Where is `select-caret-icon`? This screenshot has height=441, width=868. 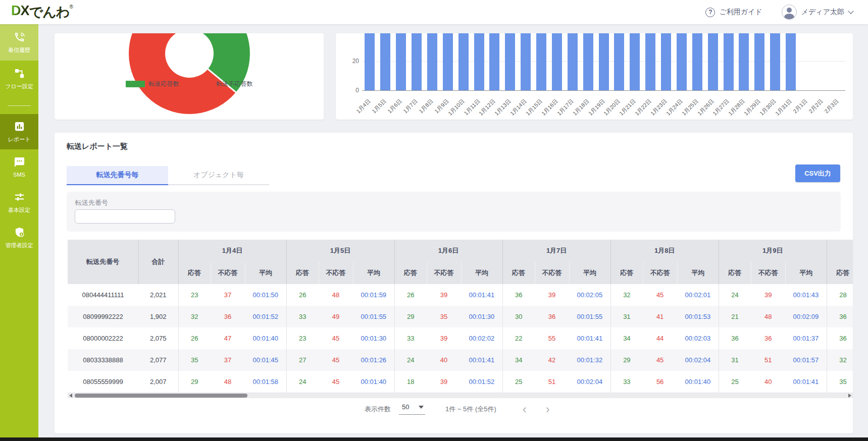 select-caret-icon is located at coordinates (421, 407).